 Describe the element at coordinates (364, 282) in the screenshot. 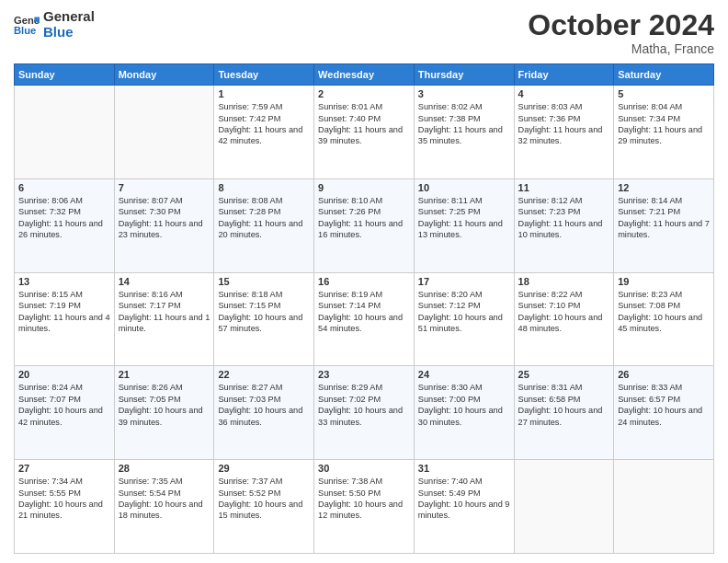

I see `day-number: 16` at that location.